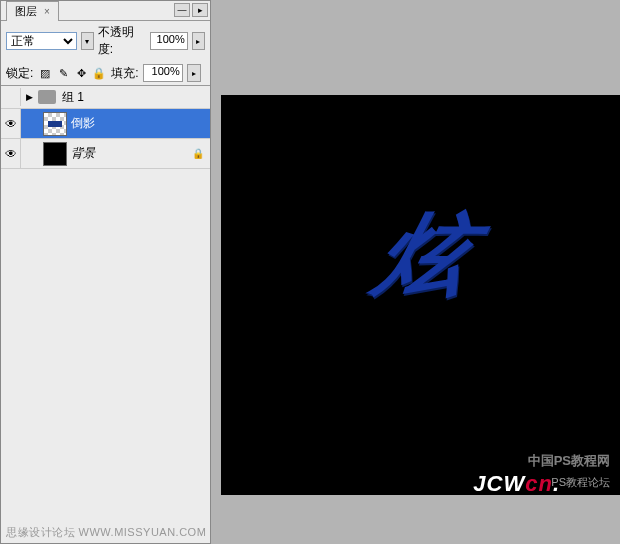  I want to click on close-icon: ×, so click(47, 12).